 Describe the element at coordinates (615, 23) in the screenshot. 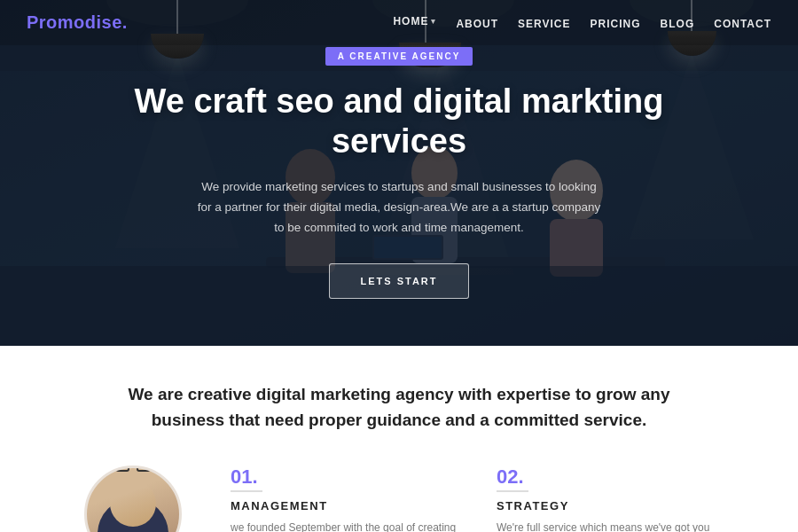

I see `nav-item-pricing: PRICING` at that location.